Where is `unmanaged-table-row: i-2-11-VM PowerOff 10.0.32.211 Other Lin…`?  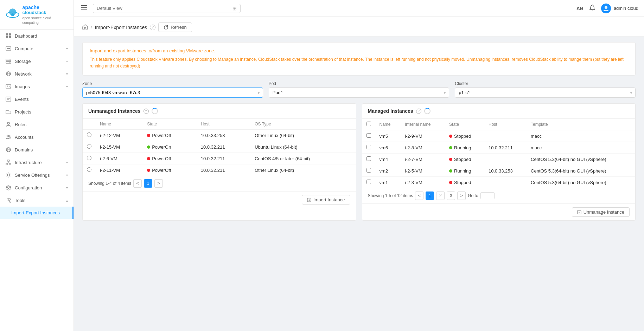 unmanaged-table-row: i-2-11-VM PowerOff 10.0.32.211 Other Lin… is located at coordinates (219, 170).